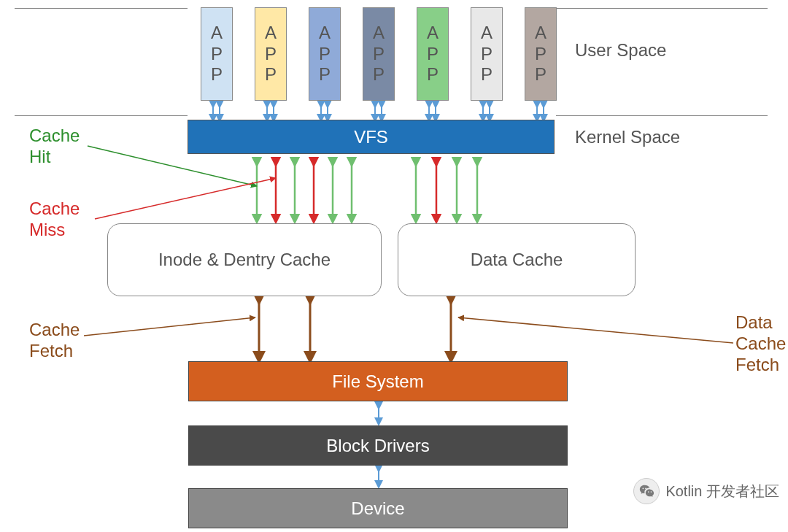  Describe the element at coordinates (54, 147) in the screenshot. I see `cache-hit-label: Cache Hit` at that location.